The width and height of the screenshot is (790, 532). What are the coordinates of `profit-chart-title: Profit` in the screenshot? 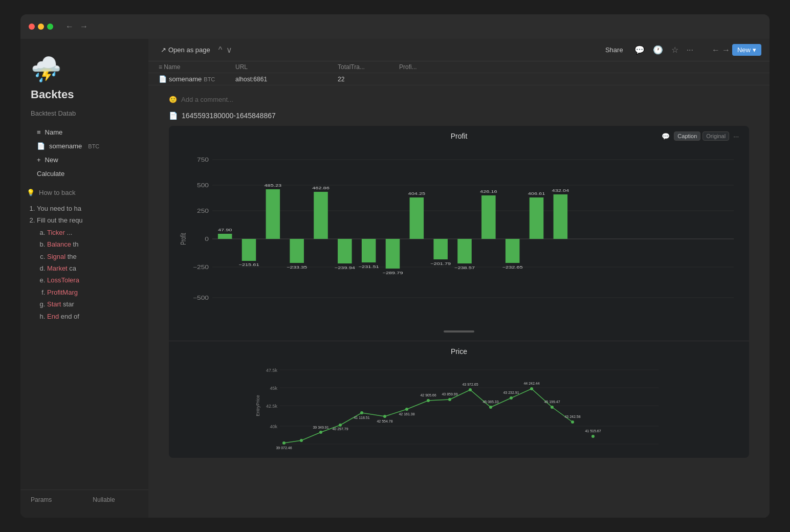 It's located at (459, 136).